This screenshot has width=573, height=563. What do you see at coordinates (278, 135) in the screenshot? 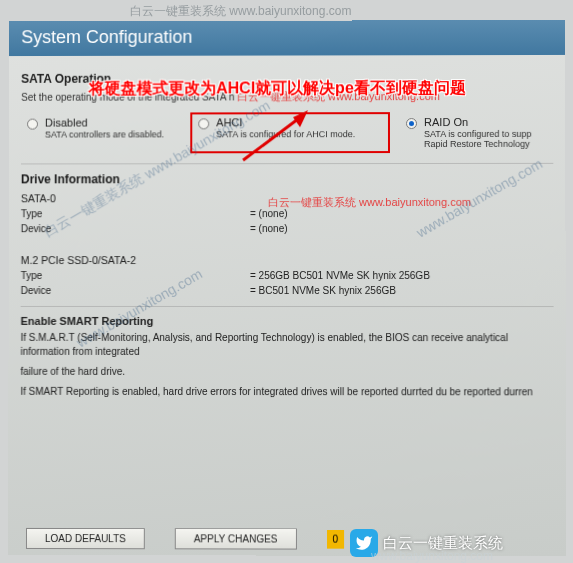
I see `red-arrow-icon` at bounding box center [278, 135].